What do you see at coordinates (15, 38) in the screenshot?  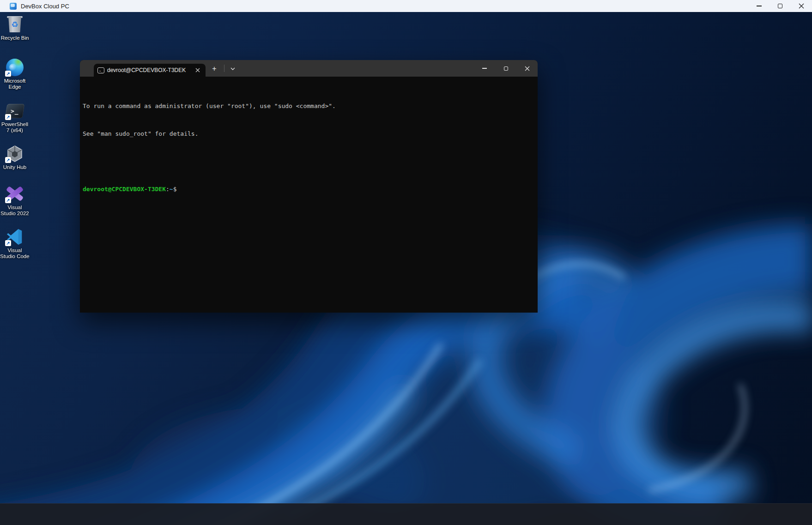 I see `desktop-icon-label: Recycle Bin` at bounding box center [15, 38].